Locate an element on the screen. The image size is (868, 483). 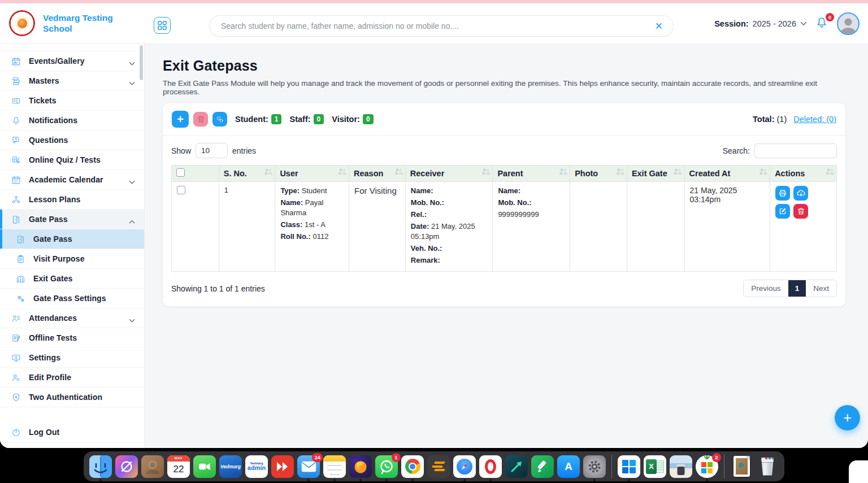
col-header-reason: Reasonâ–² â–¼ is located at coordinates (377, 174).